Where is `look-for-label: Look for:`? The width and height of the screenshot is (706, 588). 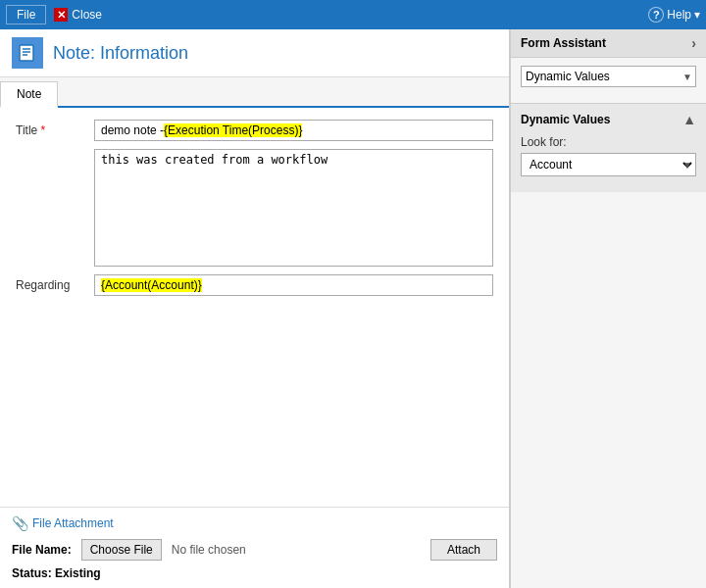 look-for-label: Look for: is located at coordinates (608, 142).